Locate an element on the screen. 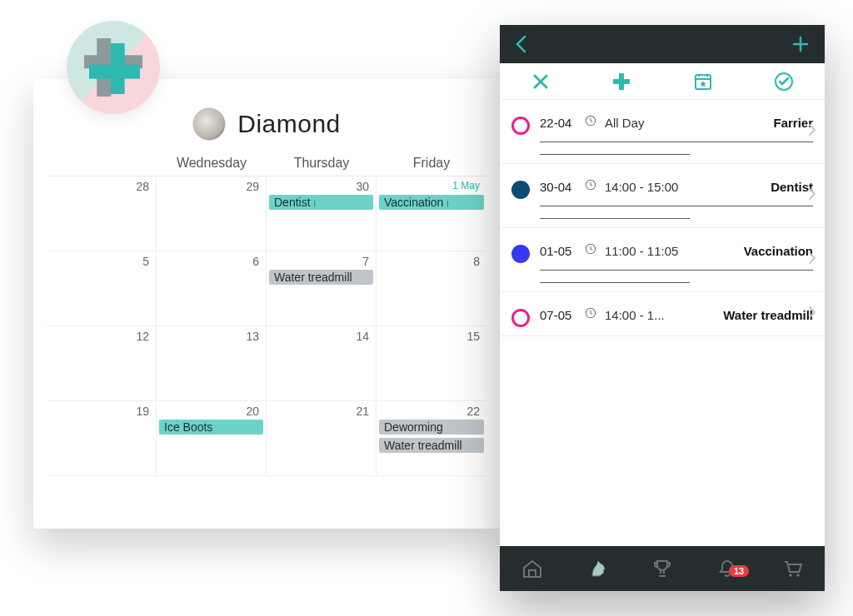 The width and height of the screenshot is (853, 616). appointment-item: 30-0414:00 - 15:00Dentist is located at coordinates (662, 196).